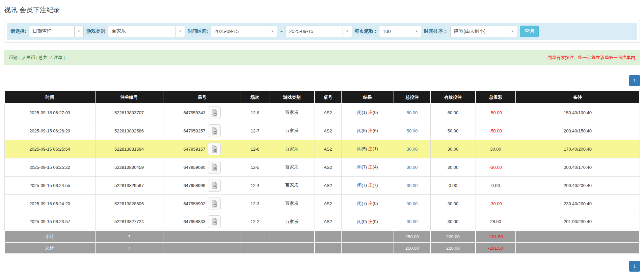 The image size is (644, 277). What do you see at coordinates (255, 185) in the screenshot?
I see `session-cell: 12-4` at bounding box center [255, 185].